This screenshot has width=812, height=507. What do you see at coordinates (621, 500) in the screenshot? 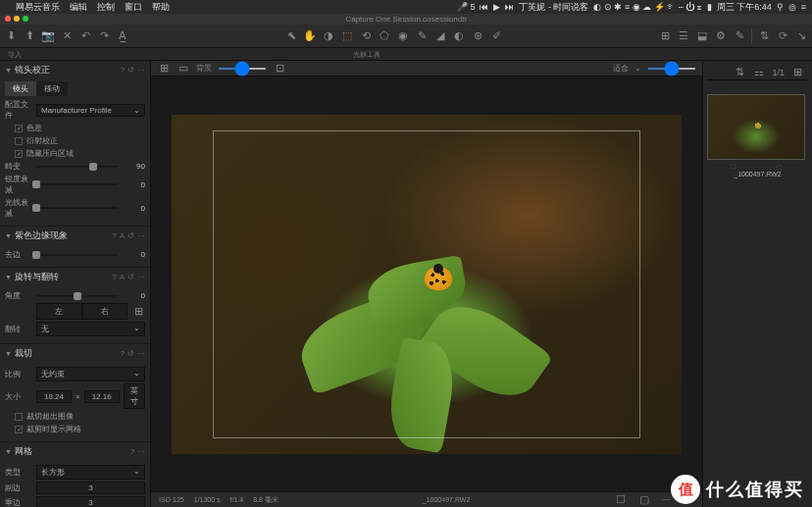
I see `rating-icon: ☐` at bounding box center [621, 500].